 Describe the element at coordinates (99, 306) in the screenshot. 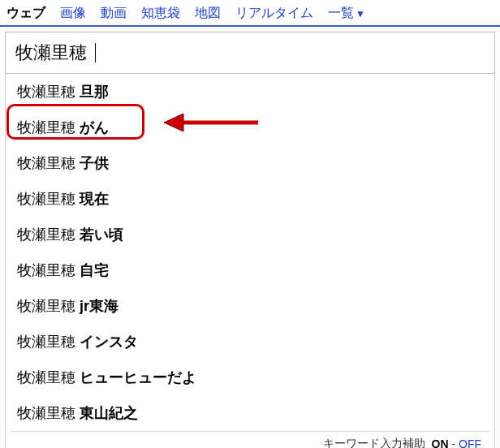

I see `suggestion-suffix: jr東海` at that location.